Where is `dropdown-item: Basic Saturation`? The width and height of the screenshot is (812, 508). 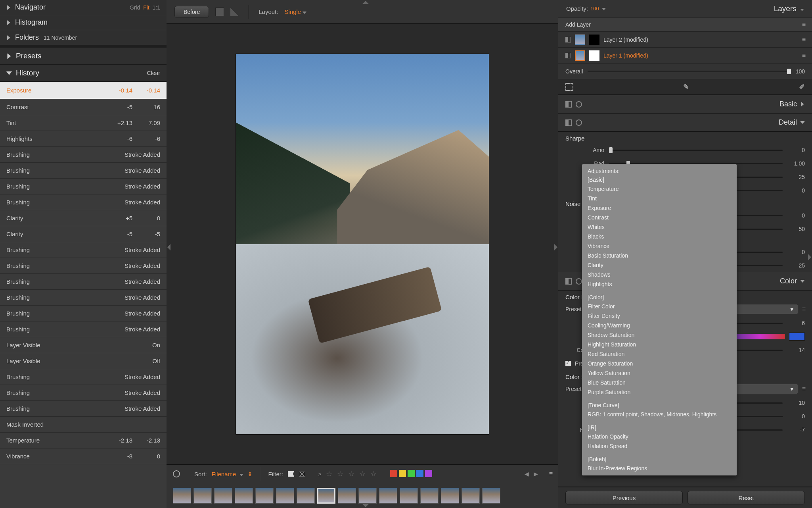 dropdown-item: Basic Saturation is located at coordinates (659, 256).